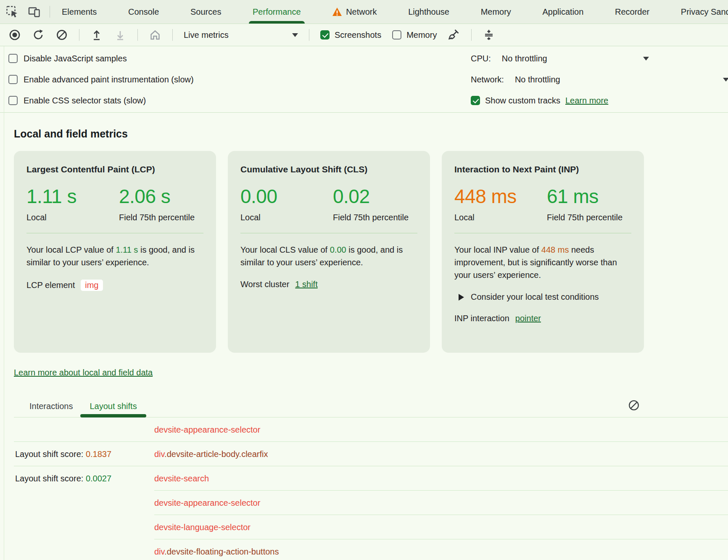 The width and height of the screenshot is (728, 560). What do you see at coordinates (15, 35) in the screenshot?
I see `record-icon` at bounding box center [15, 35].